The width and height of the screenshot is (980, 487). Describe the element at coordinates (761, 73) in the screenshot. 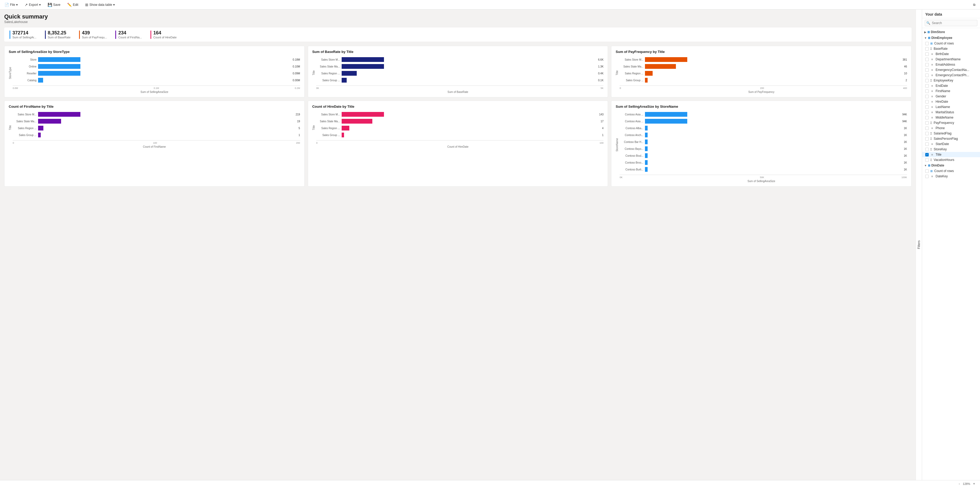

I see `chart-row-area: Title Sales Store M... 381 Sales State M…` at that location.